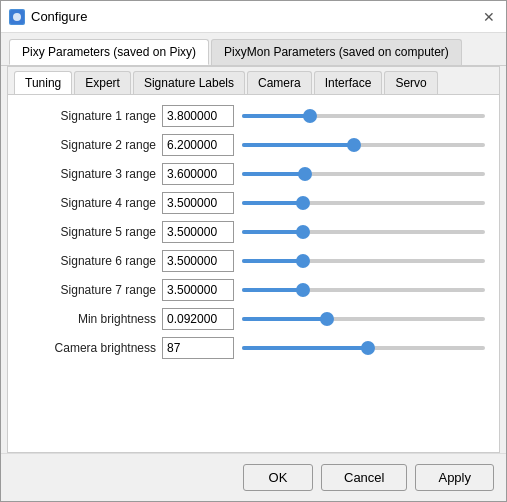  What do you see at coordinates (254, 17) in the screenshot?
I see `titlebar: Configure ✕` at bounding box center [254, 17].